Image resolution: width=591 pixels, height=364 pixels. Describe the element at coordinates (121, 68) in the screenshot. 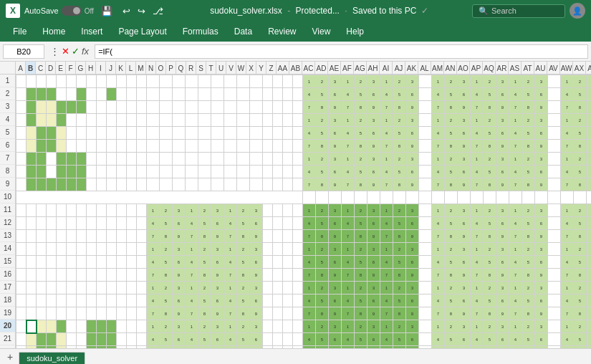

I see `col-K: K` at that location.